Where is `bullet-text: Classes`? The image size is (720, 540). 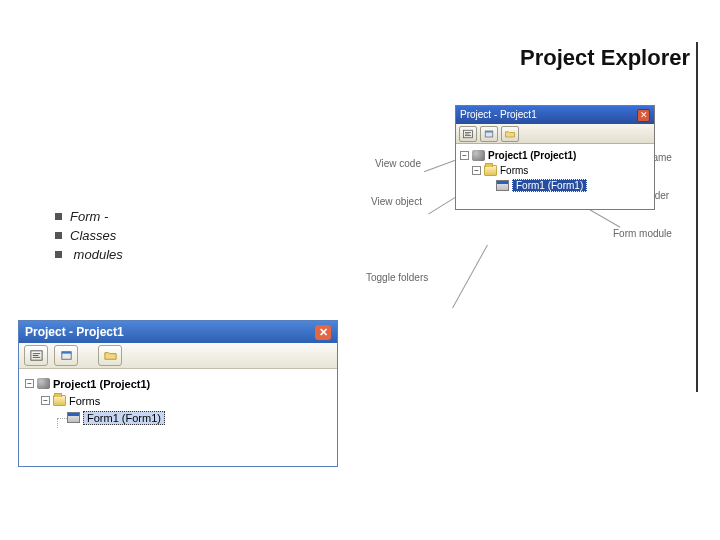 bullet-text: Classes is located at coordinates (93, 236).